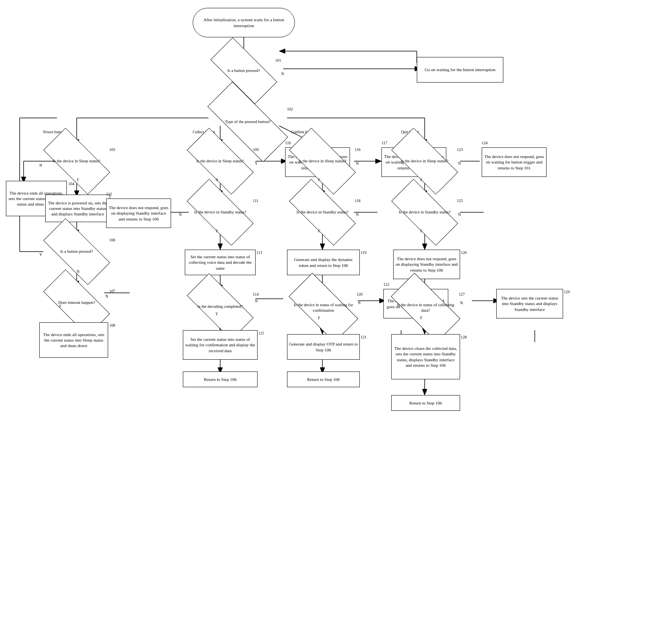 The height and width of the screenshot is (627, 672). What do you see at coordinates (460, 70) in the screenshot?
I see `box-wait-label: Go on waiting for the button interruptio…` at bounding box center [460, 70].